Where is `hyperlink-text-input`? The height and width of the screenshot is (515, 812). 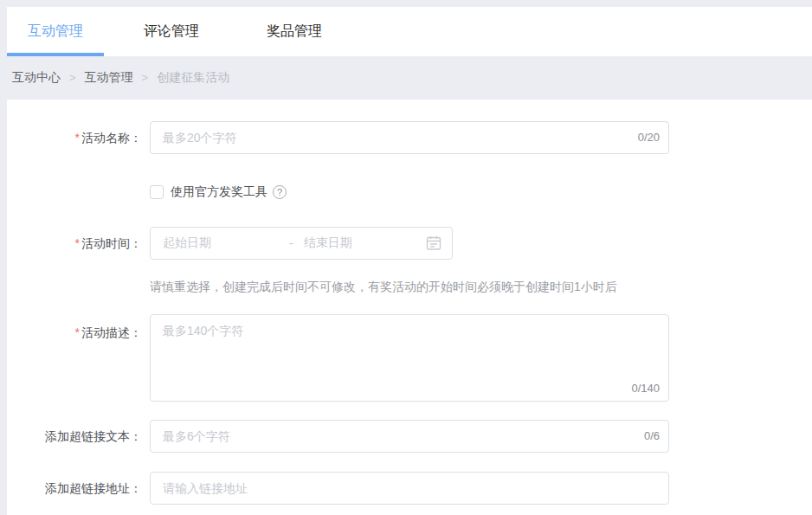
hyperlink-text-input is located at coordinates (409, 436).